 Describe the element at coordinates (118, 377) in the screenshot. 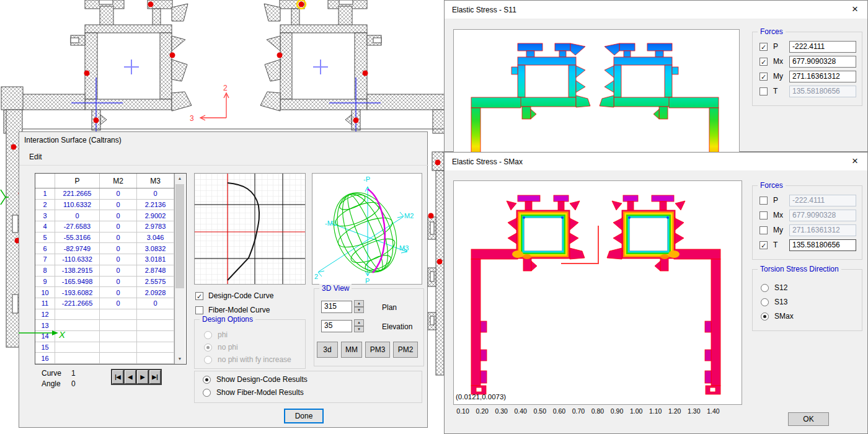

I see `first-curve-button: |◀` at that location.